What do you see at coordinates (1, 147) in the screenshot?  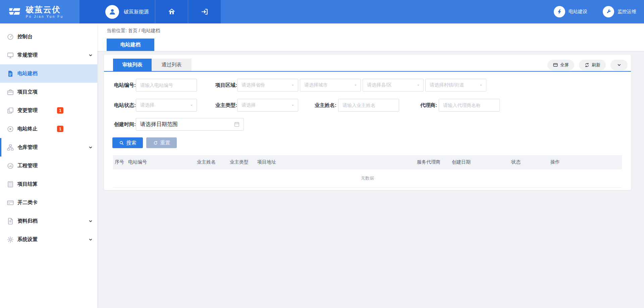 I see `active-indicator-bar` at bounding box center [1, 147].